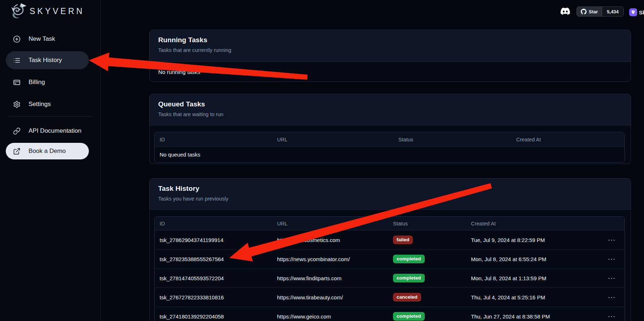 The height and width of the screenshot is (321, 644). What do you see at coordinates (47, 104) in the screenshot?
I see `sidebar-item-settings: Settings` at bounding box center [47, 104].